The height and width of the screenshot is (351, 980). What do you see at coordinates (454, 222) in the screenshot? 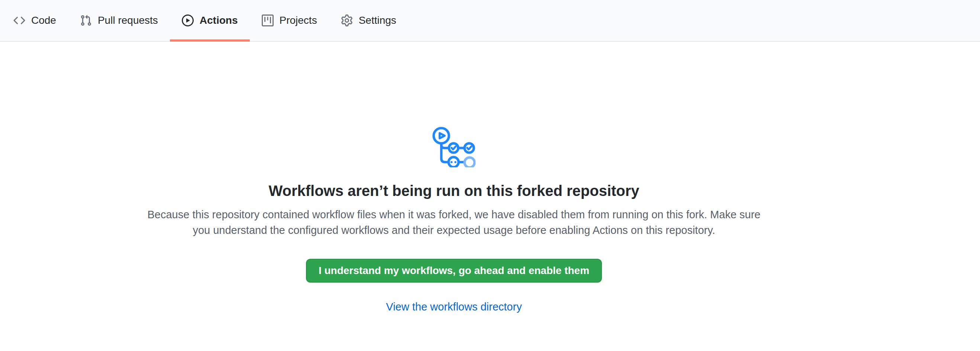
I see `blankslate-description: Because this repository contained workfl…` at bounding box center [454, 222].